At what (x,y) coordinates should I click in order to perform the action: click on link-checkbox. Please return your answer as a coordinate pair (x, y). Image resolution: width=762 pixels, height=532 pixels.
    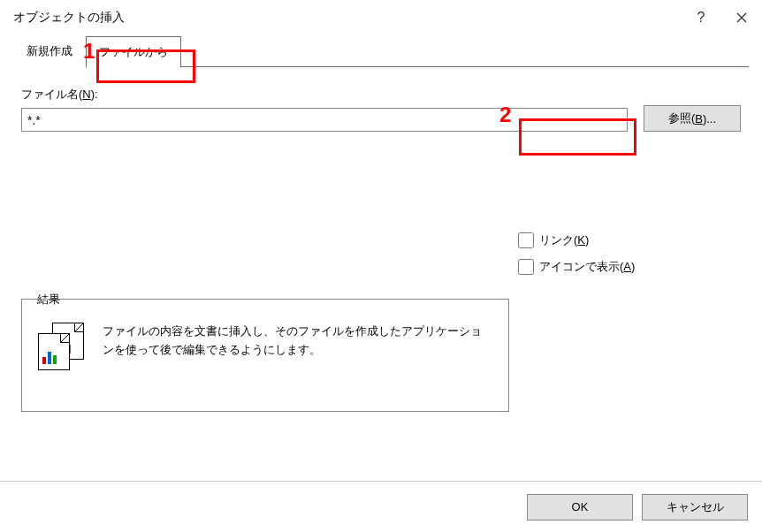
    Looking at the image, I should click on (526, 240).